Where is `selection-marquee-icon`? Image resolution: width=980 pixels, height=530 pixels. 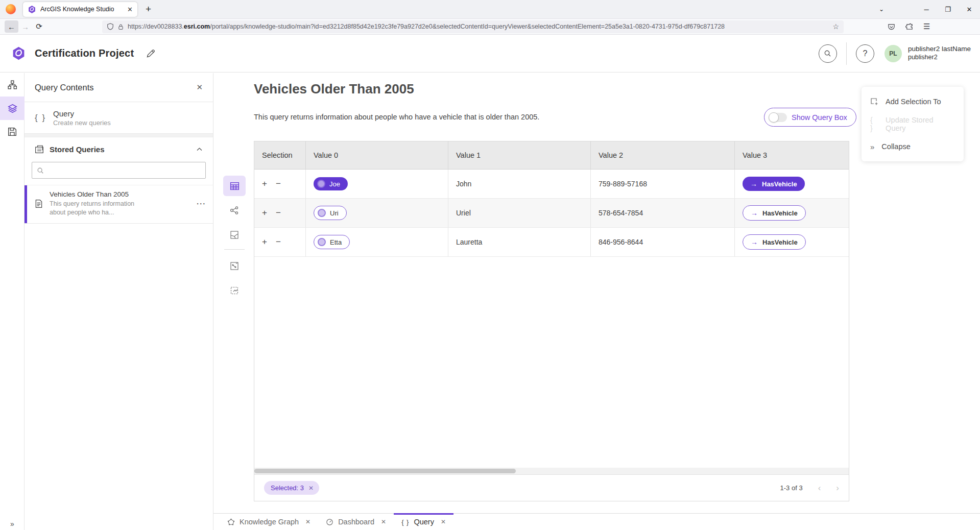 selection-marquee-icon is located at coordinates (234, 291).